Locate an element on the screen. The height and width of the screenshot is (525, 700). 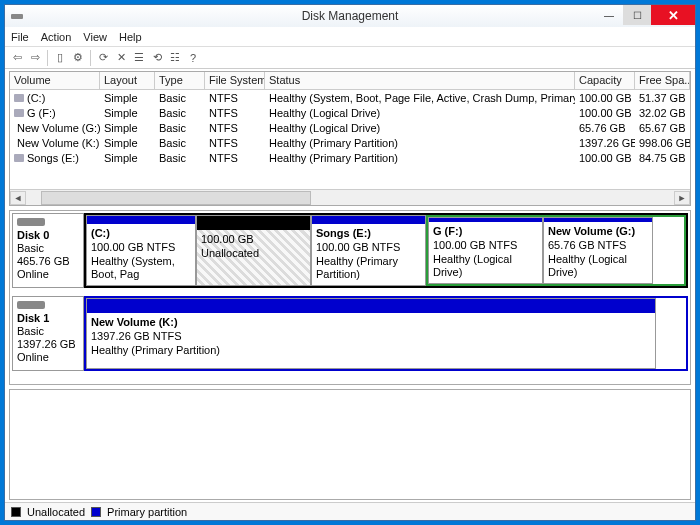
volume-free: 998.06 GB is located at coordinates (662, 143).